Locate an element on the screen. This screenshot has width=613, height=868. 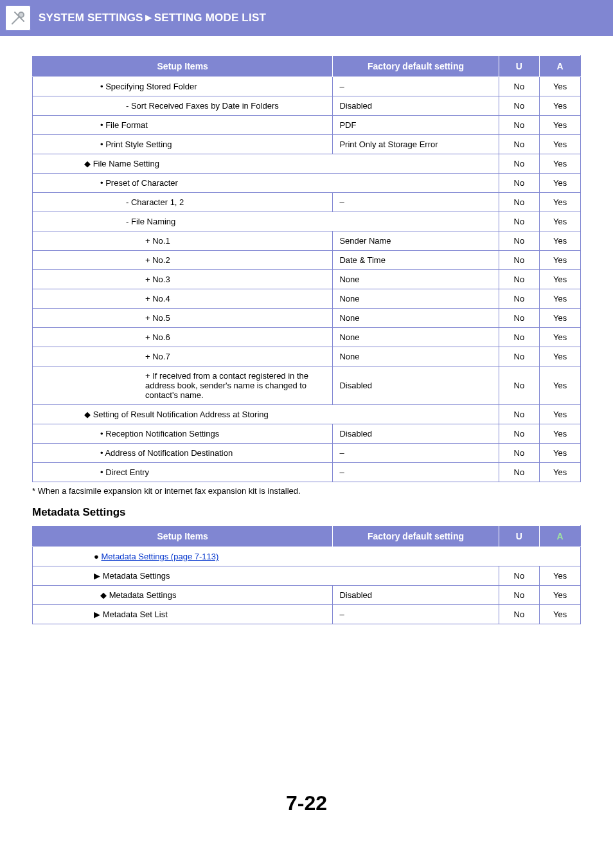
row-label: File Name Setting is located at coordinates (126, 163).